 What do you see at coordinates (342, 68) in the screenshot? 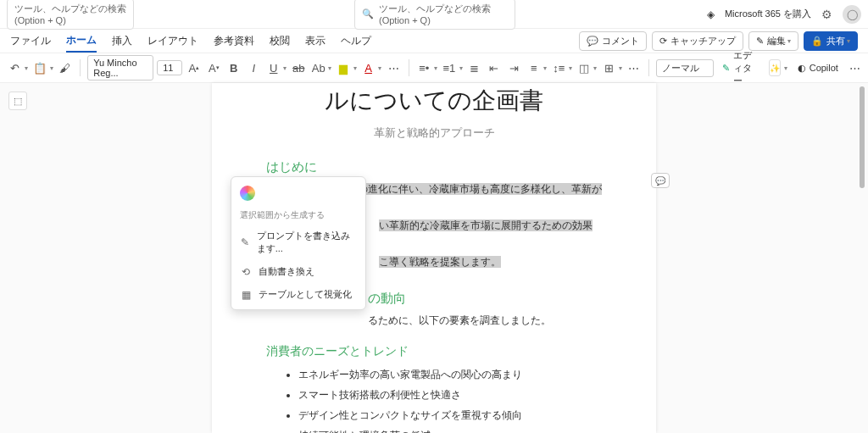
I see `highlight-button: ▆` at bounding box center [342, 68].